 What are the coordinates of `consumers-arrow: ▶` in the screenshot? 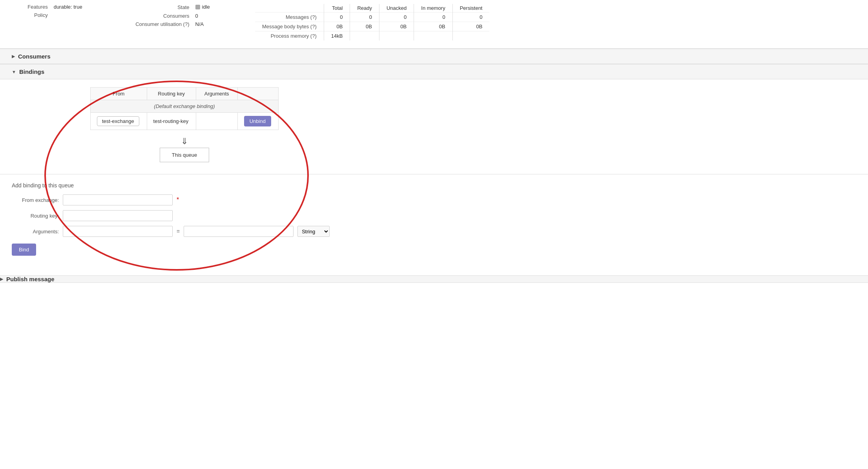 It's located at (13, 57).